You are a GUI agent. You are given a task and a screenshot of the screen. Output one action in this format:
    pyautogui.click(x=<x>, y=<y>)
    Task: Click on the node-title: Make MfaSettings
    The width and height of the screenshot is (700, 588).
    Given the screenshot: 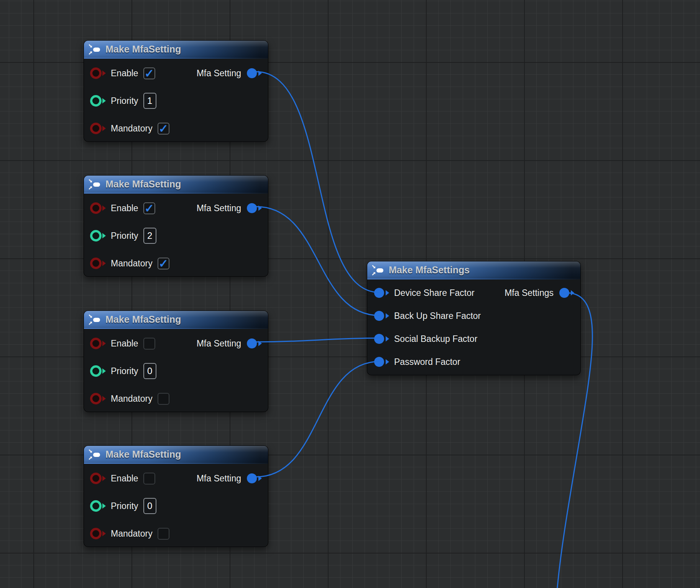 What is the action you would take?
    pyautogui.click(x=429, y=270)
    